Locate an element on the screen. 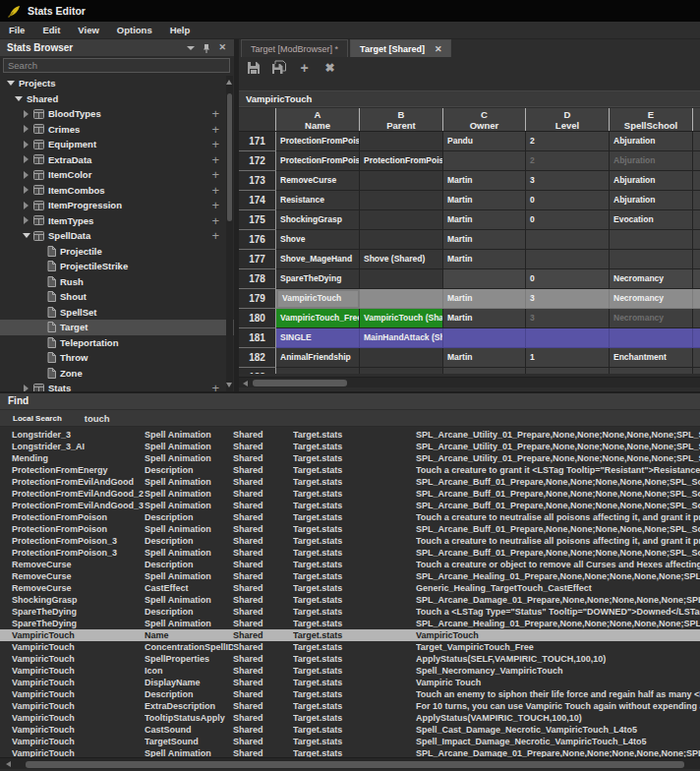 This screenshot has height=771, width=700. tree-item-throw: Throw is located at coordinates (117, 358).